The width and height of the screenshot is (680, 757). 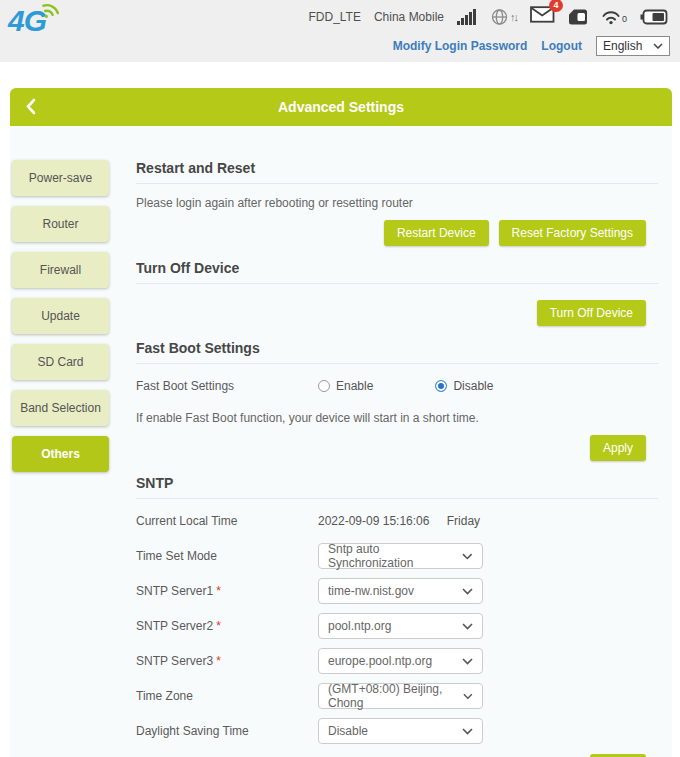 I want to click on fast-boot-row: Fast Boot Settings Enable Disable, so click(x=397, y=386).